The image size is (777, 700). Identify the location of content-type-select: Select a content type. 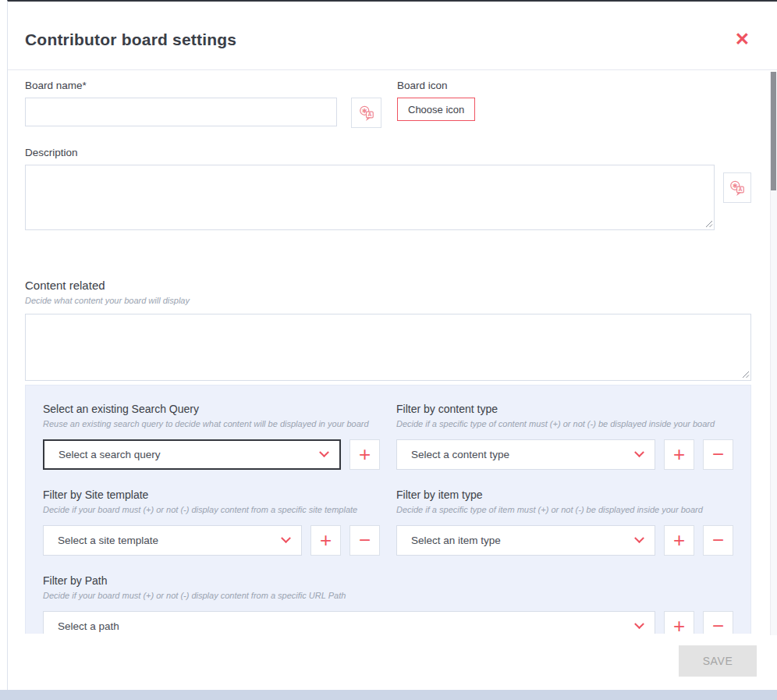
(526, 454).